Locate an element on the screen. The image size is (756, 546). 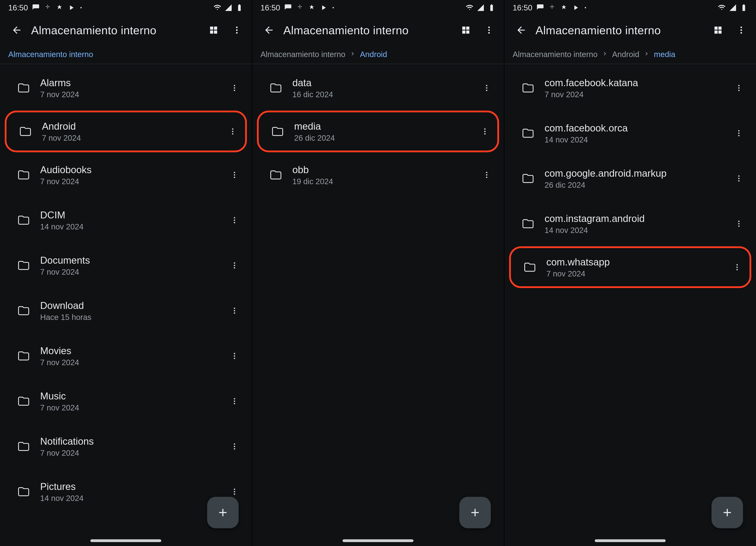
folder-name: com.facebook.katana is located at coordinates (634, 83).